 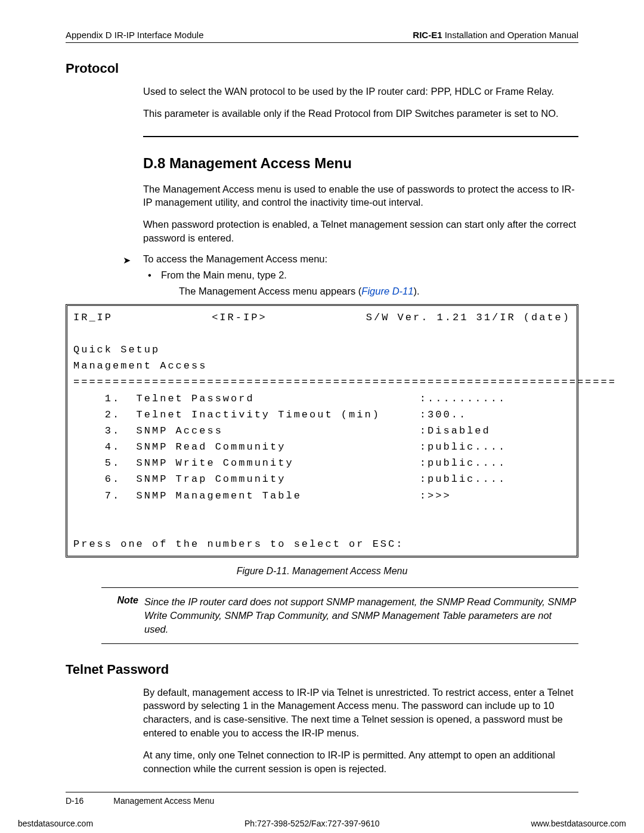 I want to click on term-head-right: S/W Ver. 1.21 31/IR (date), so click(x=469, y=317).